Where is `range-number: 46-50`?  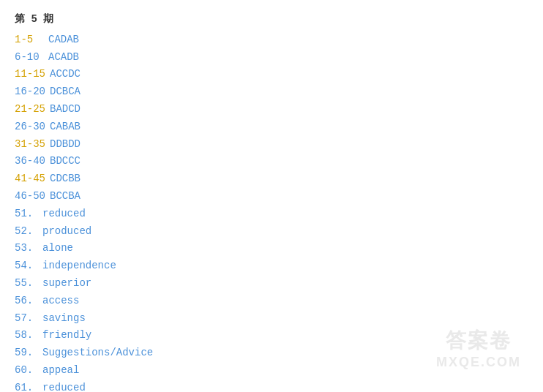 range-number: 46-50 is located at coordinates (30, 197).